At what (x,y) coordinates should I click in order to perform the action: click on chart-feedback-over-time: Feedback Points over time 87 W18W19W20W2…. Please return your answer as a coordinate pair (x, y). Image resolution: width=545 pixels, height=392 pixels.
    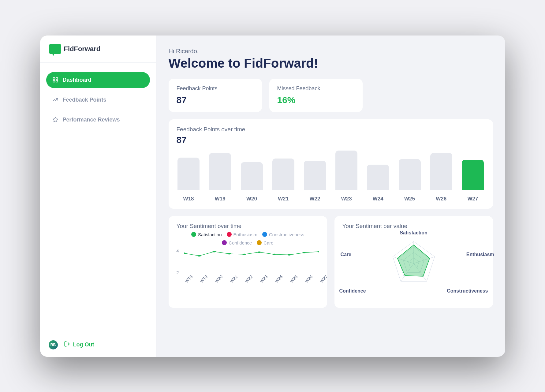
    Looking at the image, I should click on (331, 164).